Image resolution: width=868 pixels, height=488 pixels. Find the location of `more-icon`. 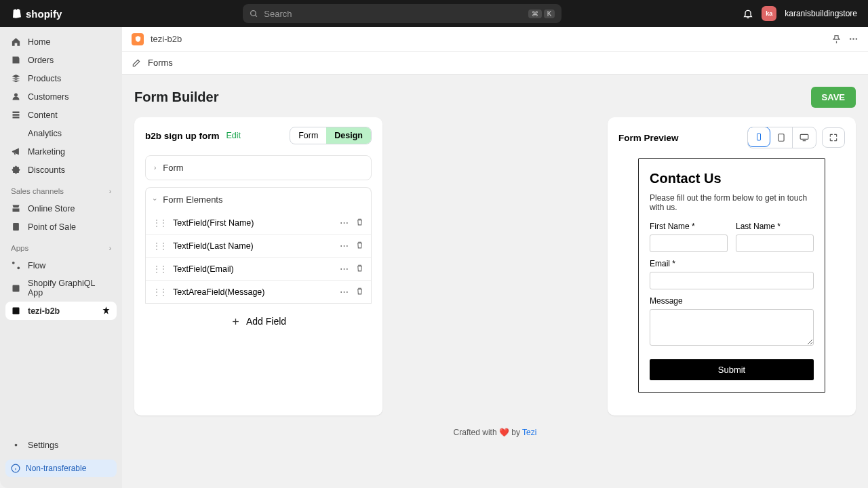

more-icon is located at coordinates (853, 39).